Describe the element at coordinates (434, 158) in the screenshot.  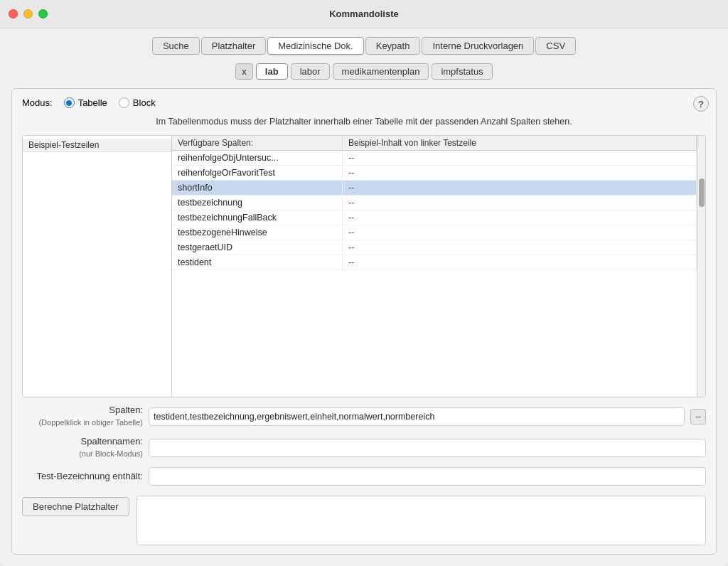
I see `table-row: reihenfolgeObjUntersuc... --` at that location.